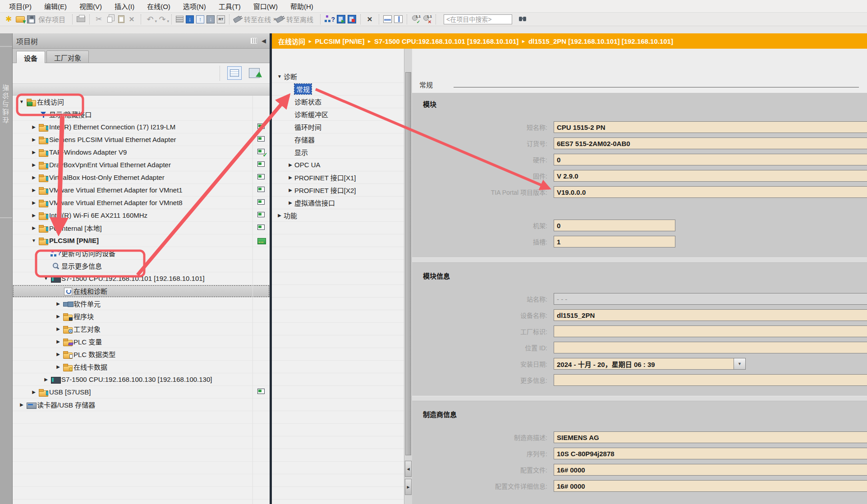  I want to click on diag-nav-item-2: 诊断状态, so click(338, 102).